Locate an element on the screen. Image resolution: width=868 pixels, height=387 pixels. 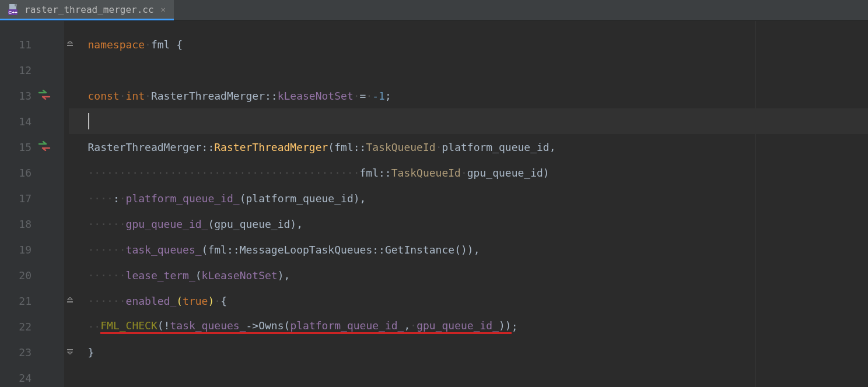
code-token: { is located at coordinates (180, 44).